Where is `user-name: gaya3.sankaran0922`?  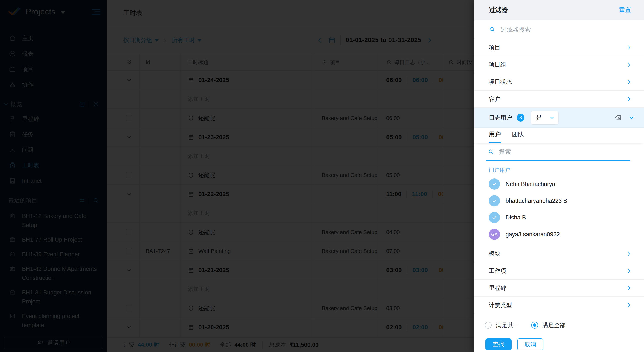 user-name: gaya3.sankaran0922 is located at coordinates (532, 234).